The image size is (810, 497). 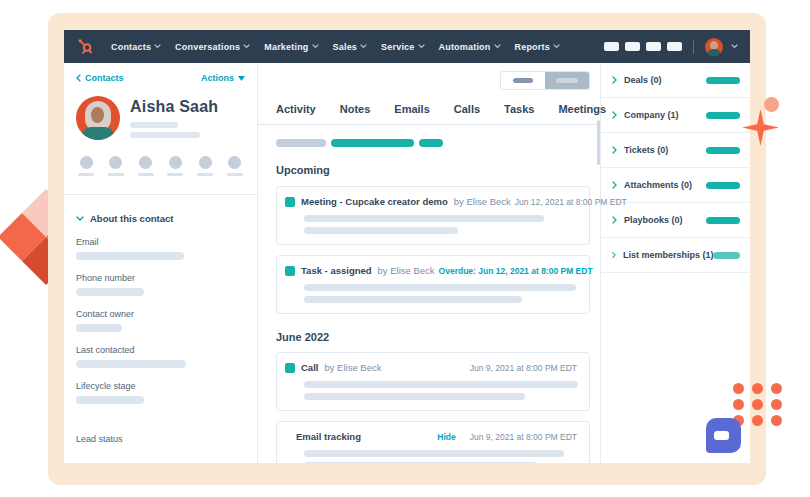 What do you see at coordinates (465, 47) in the screenshot?
I see `nav-item-label: Automation` at bounding box center [465, 47].